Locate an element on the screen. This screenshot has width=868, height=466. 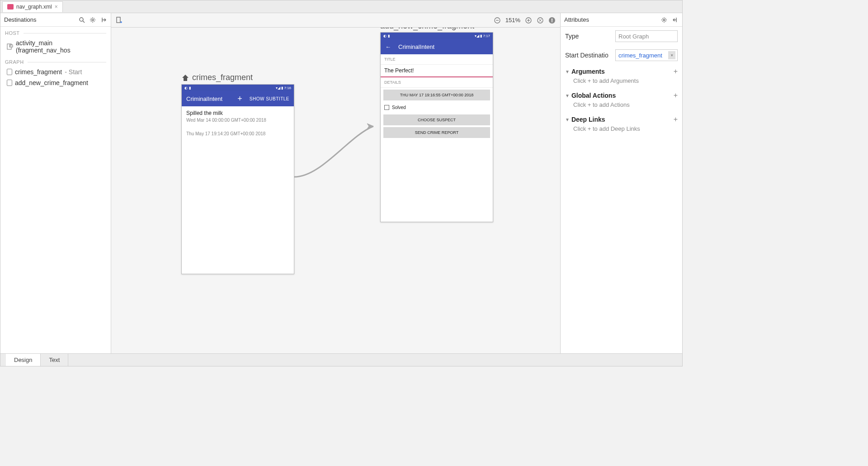
add-argument-button: + is located at coordinates (675, 71).